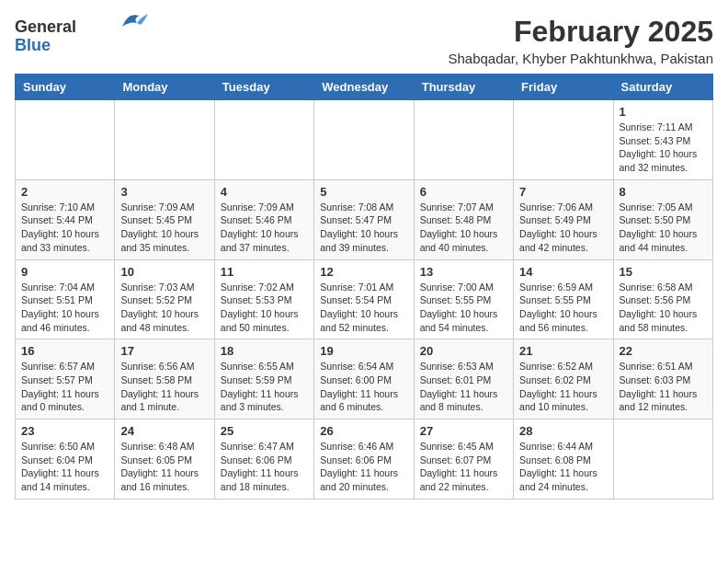 The height and width of the screenshot is (563, 728). I want to click on day-number: 14, so click(563, 272).